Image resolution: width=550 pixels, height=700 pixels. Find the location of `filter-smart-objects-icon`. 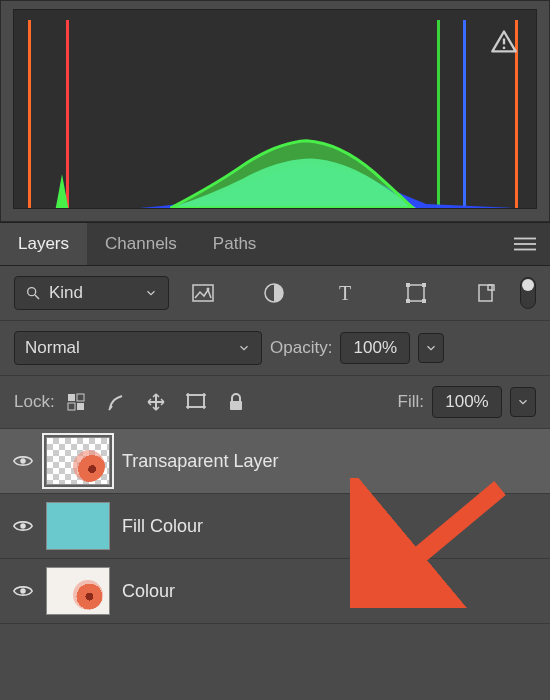

filter-smart-objects-icon is located at coordinates (487, 293).